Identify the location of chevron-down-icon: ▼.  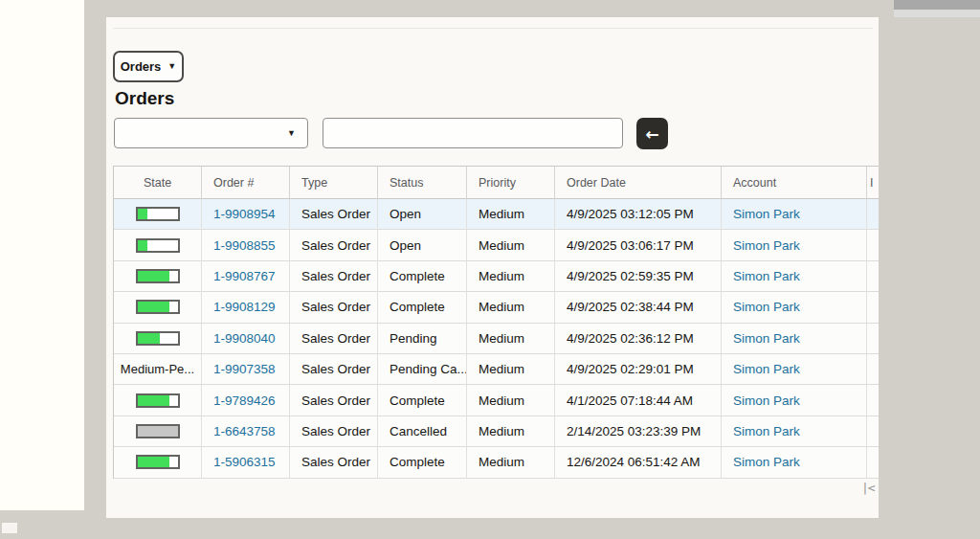
(291, 134).